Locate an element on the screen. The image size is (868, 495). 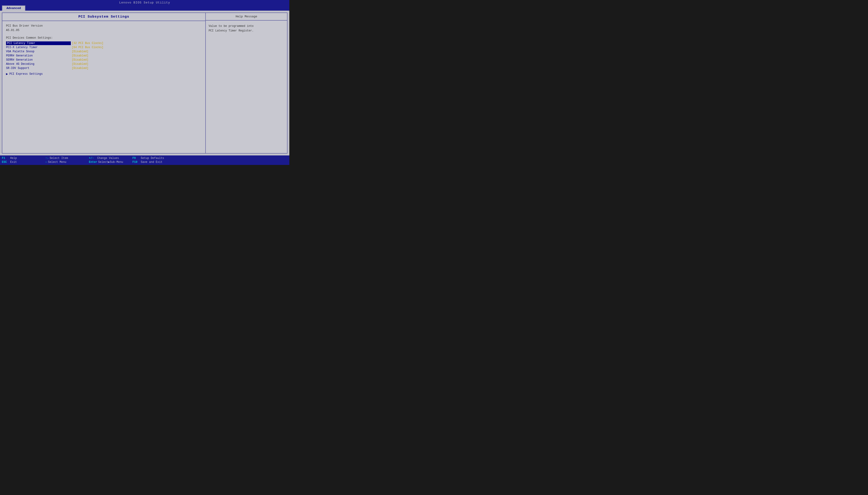
help-line2: PCI Latency Timer Register. is located at coordinates (246, 31).